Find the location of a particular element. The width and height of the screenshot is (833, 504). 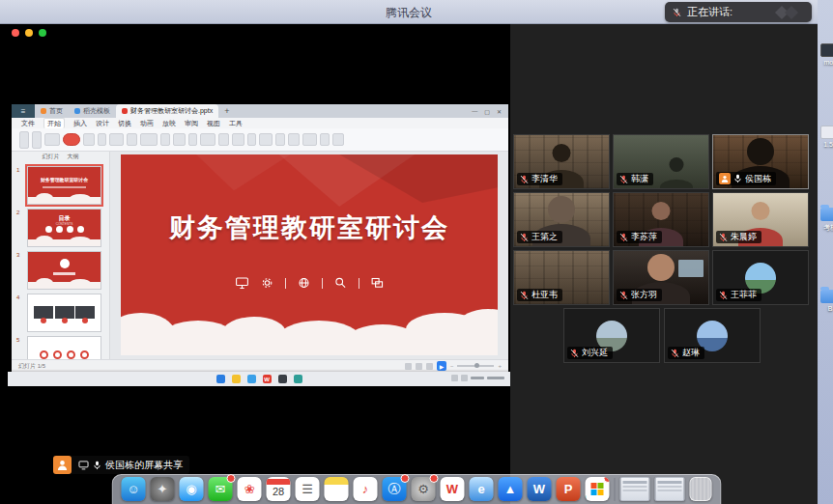

window-thumbnail-1-icon is located at coordinates (636, 489).